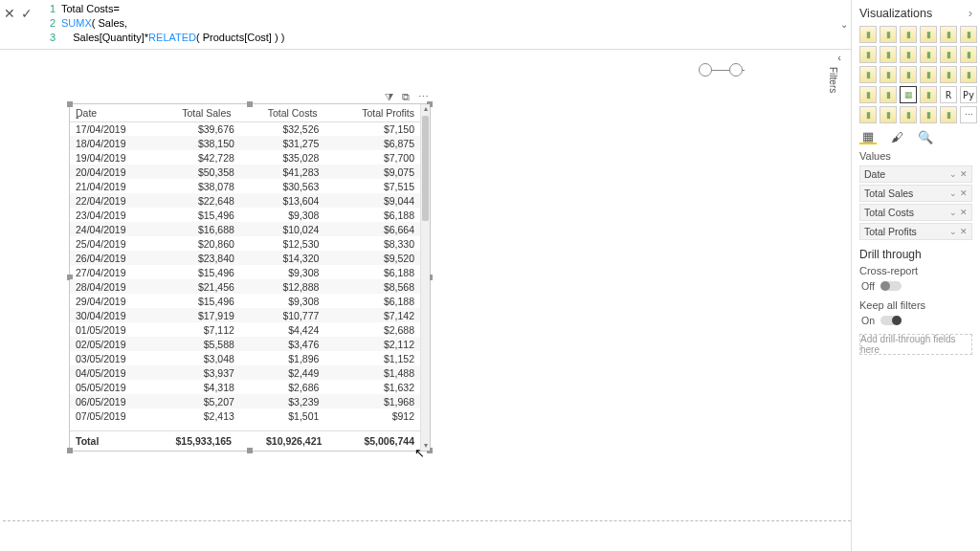 This screenshot has height=551, width=980. What do you see at coordinates (705, 70) in the screenshot?
I see `slicer-handle-left` at bounding box center [705, 70].